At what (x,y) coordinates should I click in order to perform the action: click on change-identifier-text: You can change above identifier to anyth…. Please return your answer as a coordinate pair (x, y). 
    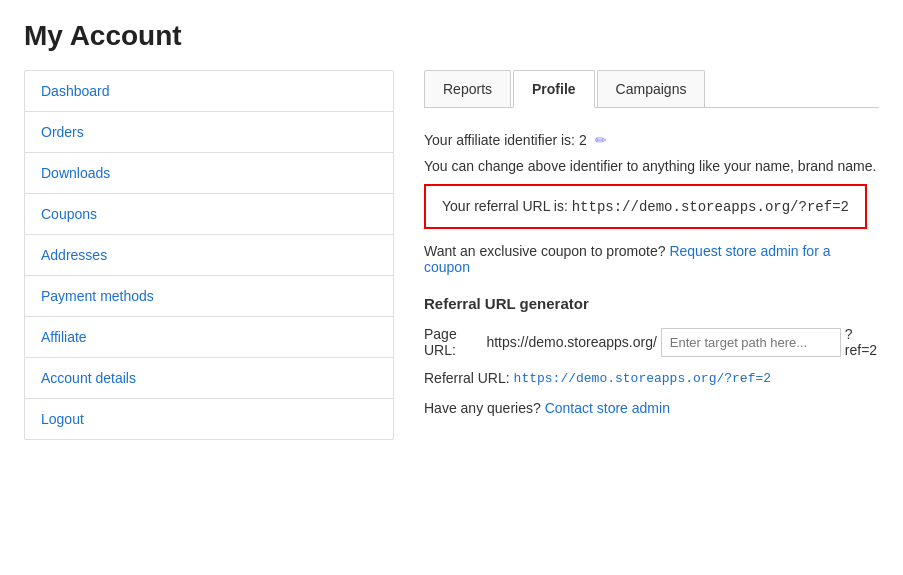
    Looking at the image, I should click on (652, 166).